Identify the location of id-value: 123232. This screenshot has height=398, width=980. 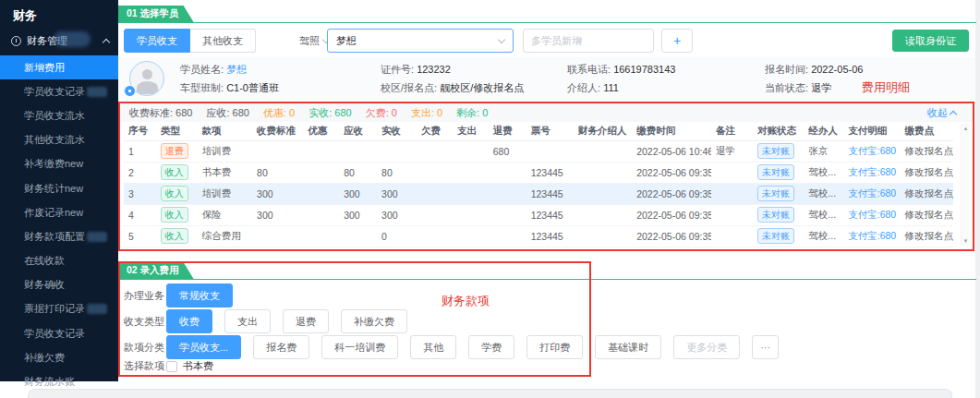
(434, 69).